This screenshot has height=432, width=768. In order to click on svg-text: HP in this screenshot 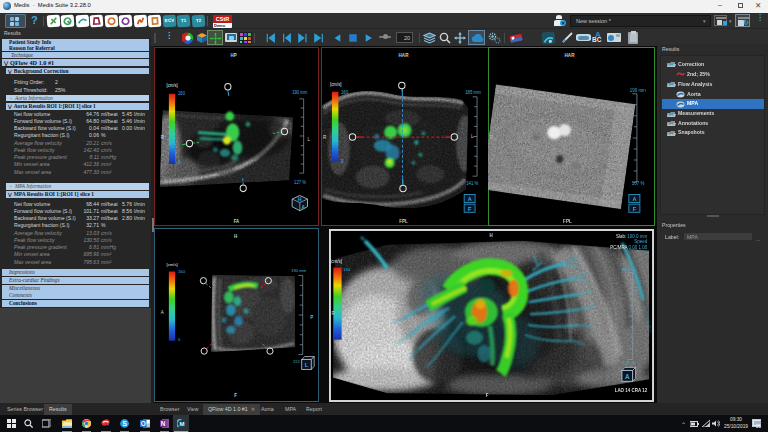, I will do `click(234, 56)`.